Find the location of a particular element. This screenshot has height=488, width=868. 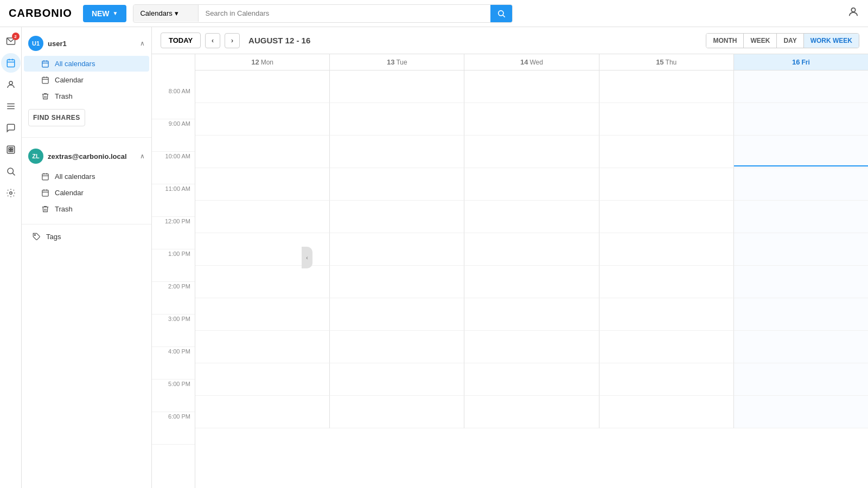

nav-mail-button: 2 is located at coordinates (11, 41).